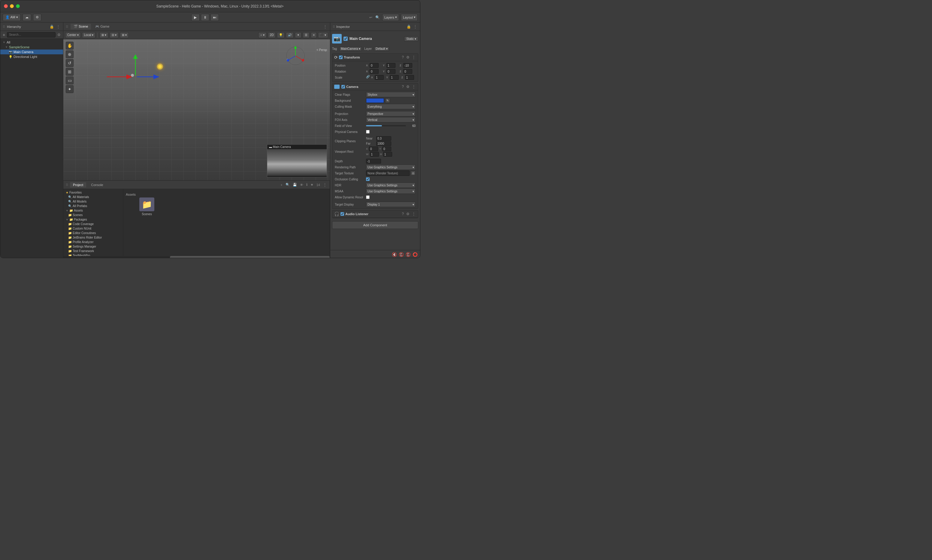 This screenshot has height=560, width=932. What do you see at coordinates (374, 72) in the screenshot?
I see `rotation-x-input` at bounding box center [374, 72].